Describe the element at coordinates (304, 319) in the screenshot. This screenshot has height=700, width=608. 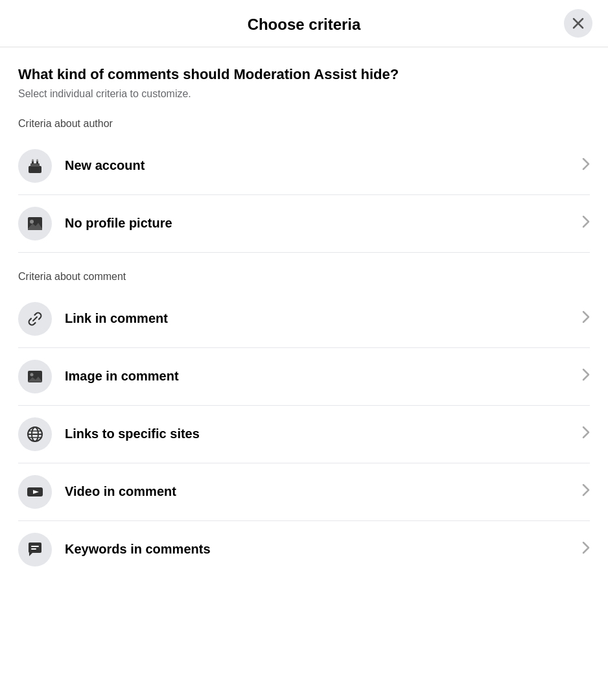
I see `criteria-item-link-in-comment: Link in comment` at that location.